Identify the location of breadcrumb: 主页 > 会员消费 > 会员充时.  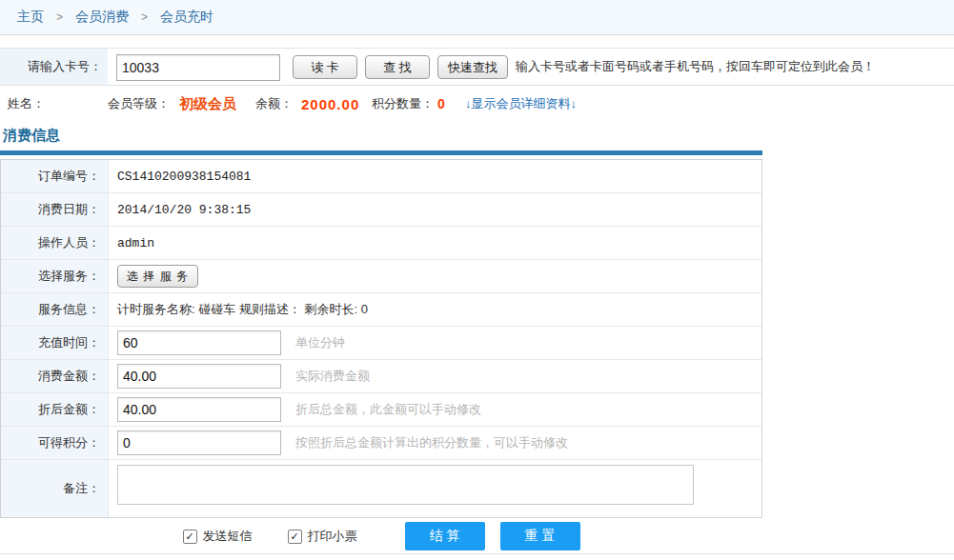
(477, 17).